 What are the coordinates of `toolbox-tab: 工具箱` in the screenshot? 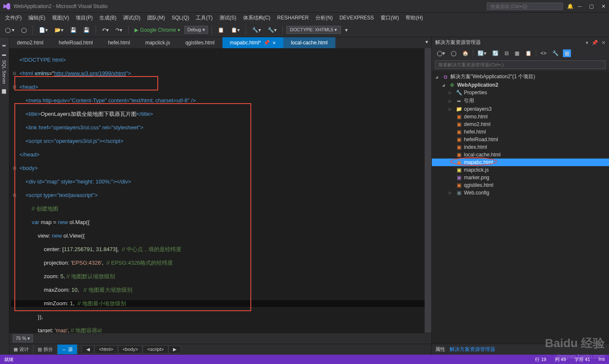 It's located at (4, 41).